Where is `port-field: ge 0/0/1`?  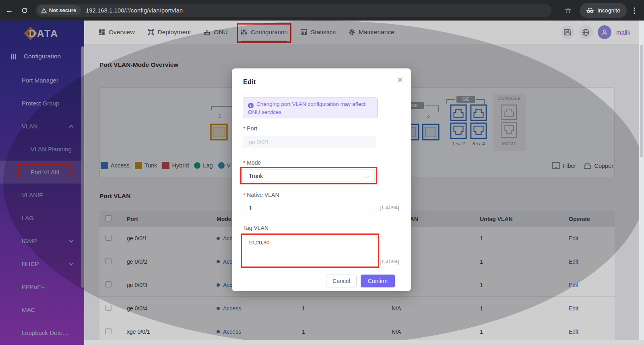 port-field: ge 0/0/1 is located at coordinates (310, 142).